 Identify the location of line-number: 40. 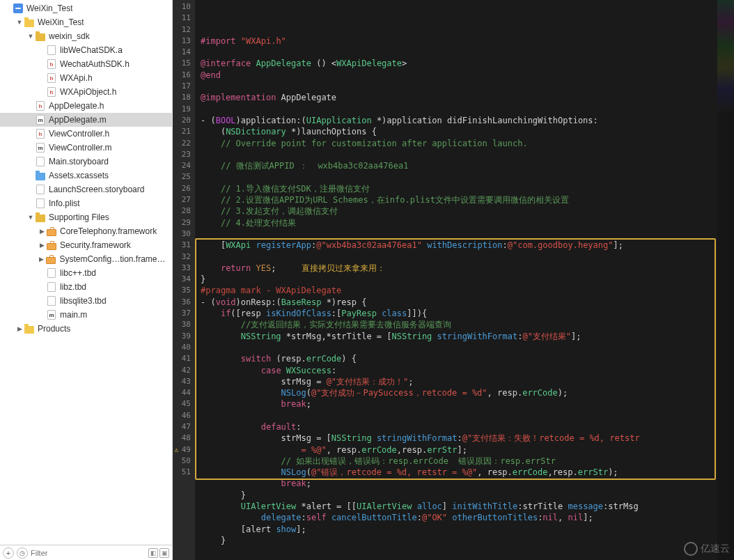
(184, 348).